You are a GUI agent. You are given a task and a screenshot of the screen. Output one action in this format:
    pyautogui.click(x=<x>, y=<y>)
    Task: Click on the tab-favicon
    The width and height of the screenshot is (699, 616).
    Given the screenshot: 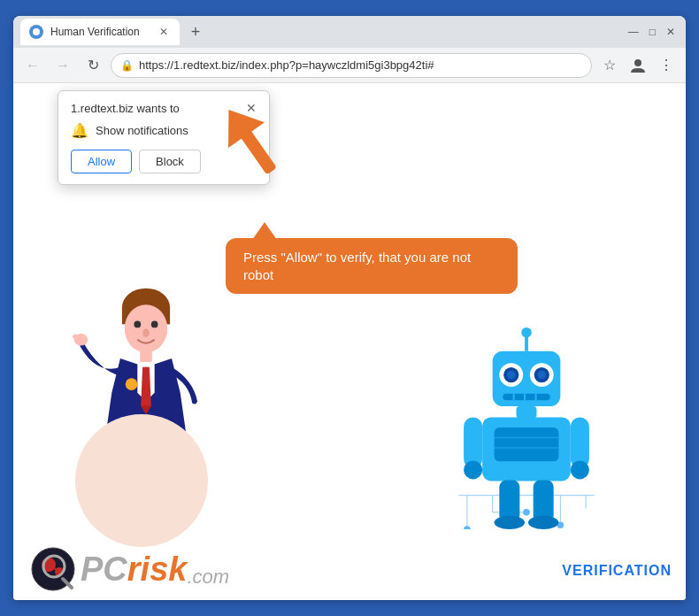 What is the action you would take?
    pyautogui.click(x=36, y=32)
    